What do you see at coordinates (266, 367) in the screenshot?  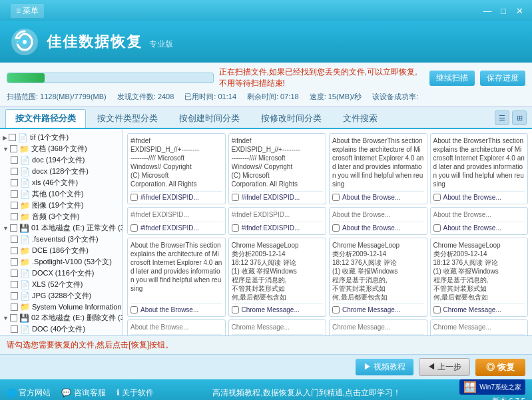 I see `action-bar: ▶ 视频教程 ◀ 上一步 ◎ 恢复` at bounding box center [266, 367].